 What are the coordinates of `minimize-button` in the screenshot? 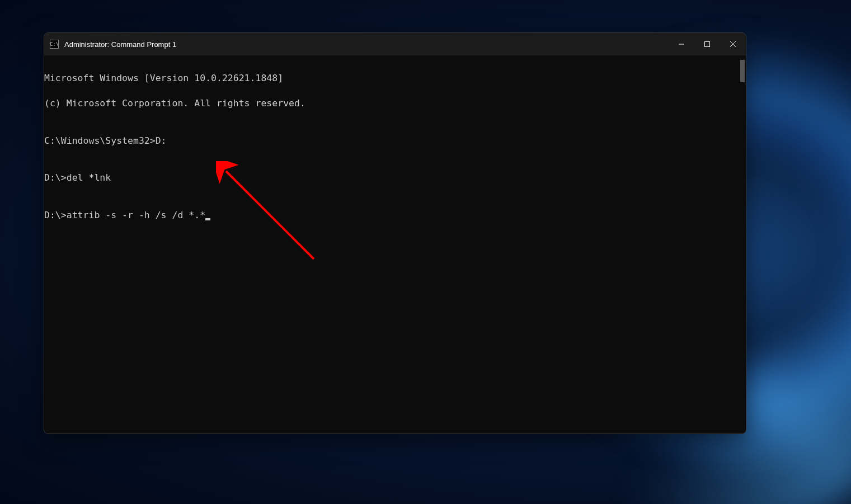 It's located at (681, 44).